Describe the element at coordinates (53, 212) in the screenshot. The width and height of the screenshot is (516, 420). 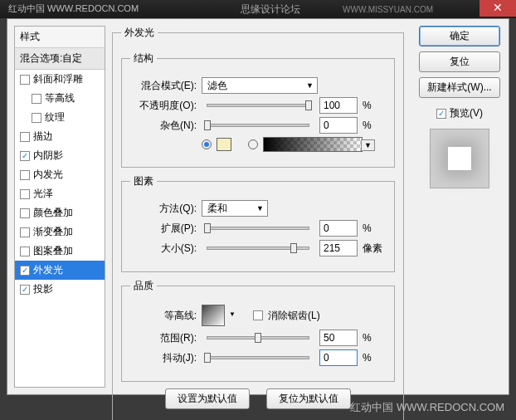
I see `sidebar-item-label: 颜色叠加` at that location.